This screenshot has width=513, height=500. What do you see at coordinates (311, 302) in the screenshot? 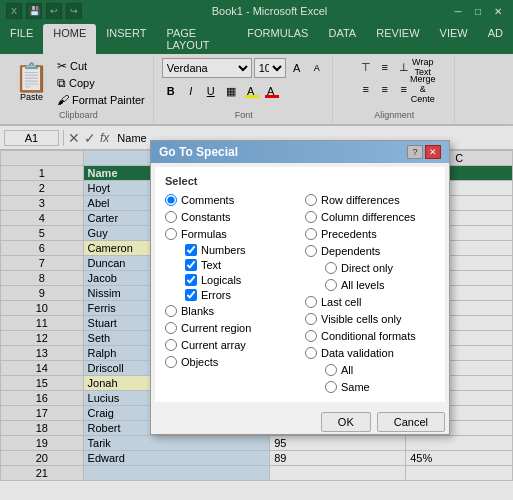
I see `radio-last-cell` at bounding box center [311, 302].